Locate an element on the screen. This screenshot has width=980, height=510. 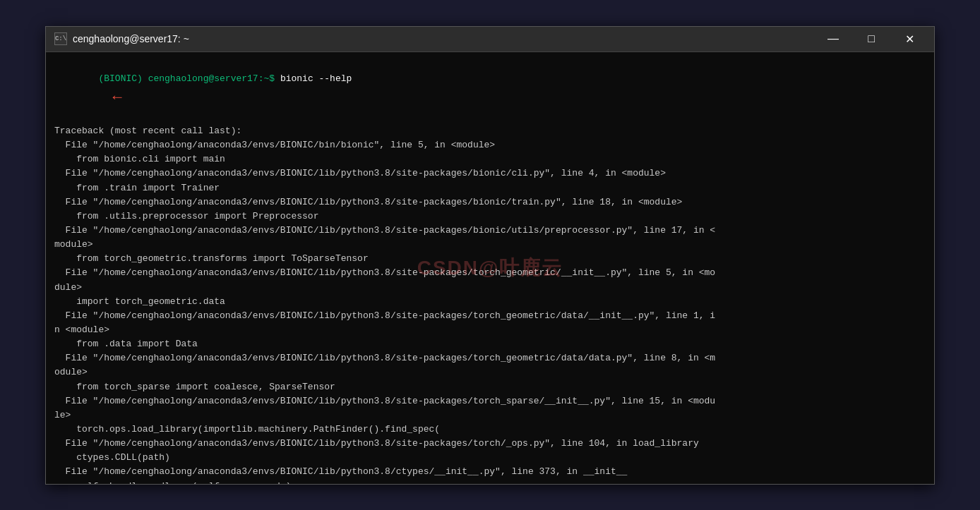
terminal-line: from torch_geometric.transforms import T… is located at coordinates (490, 259).